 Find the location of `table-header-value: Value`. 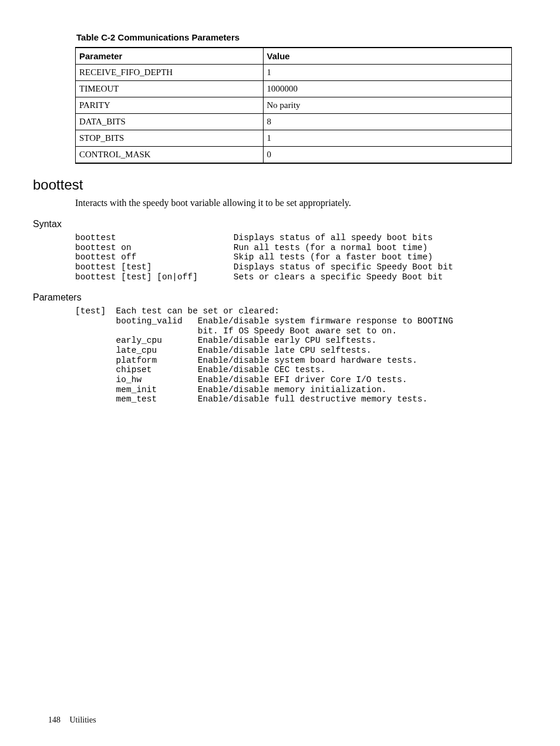

table-header-value: Value is located at coordinates (387, 56).